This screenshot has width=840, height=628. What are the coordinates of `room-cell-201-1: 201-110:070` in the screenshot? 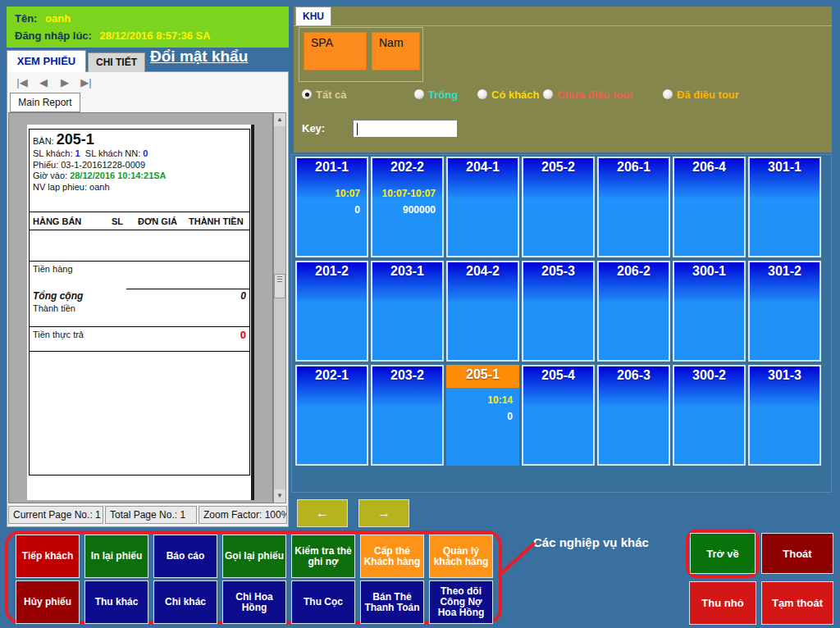 It's located at (331, 207).